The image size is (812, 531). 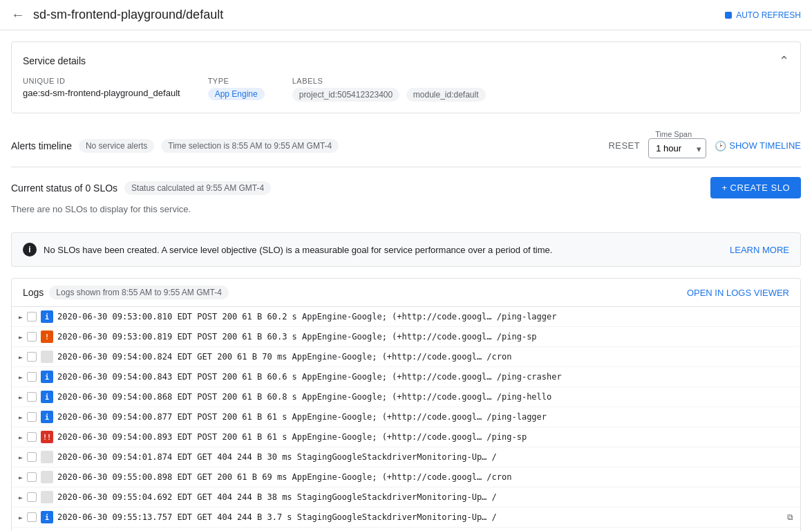 What do you see at coordinates (406, 337) in the screenshot?
I see `log-row: ► ! 2020-06-30 09:53:00.819 EDT POST 200…` at bounding box center [406, 337].